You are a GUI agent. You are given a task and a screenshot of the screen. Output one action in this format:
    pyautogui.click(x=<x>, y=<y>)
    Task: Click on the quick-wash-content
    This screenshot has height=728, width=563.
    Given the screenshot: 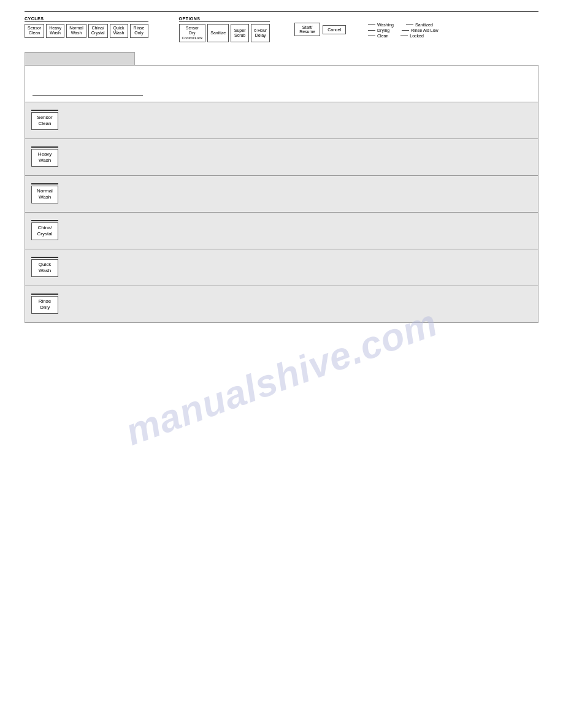 What is the action you would take?
    pyautogui.click(x=319, y=267)
    